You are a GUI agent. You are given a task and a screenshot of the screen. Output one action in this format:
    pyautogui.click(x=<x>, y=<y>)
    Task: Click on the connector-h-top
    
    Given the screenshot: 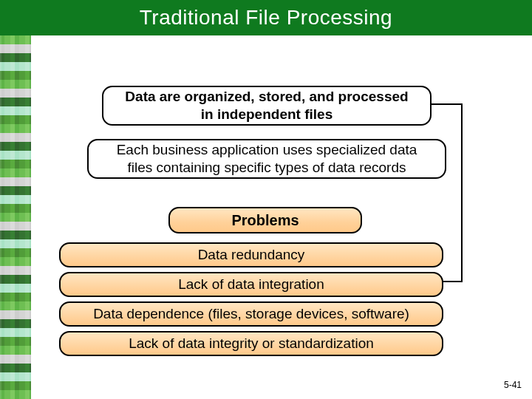 What is the action you would take?
    pyautogui.click(x=446, y=104)
    